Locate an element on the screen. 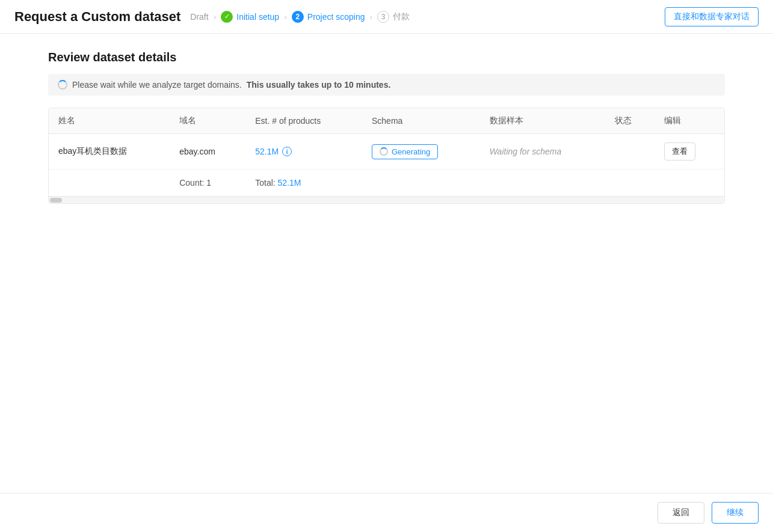 The image size is (773, 532). cell-est-products: 52.1M i is located at coordinates (304, 151).